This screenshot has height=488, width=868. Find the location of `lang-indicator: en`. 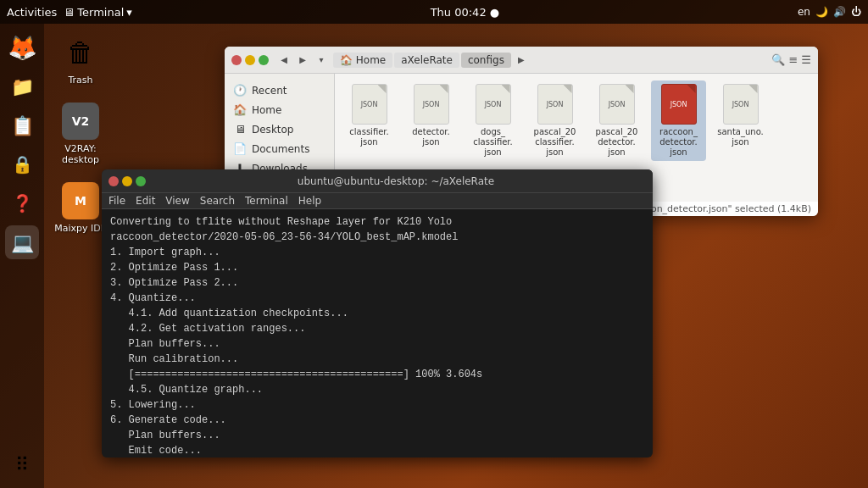

lang-indicator: en is located at coordinates (804, 12).